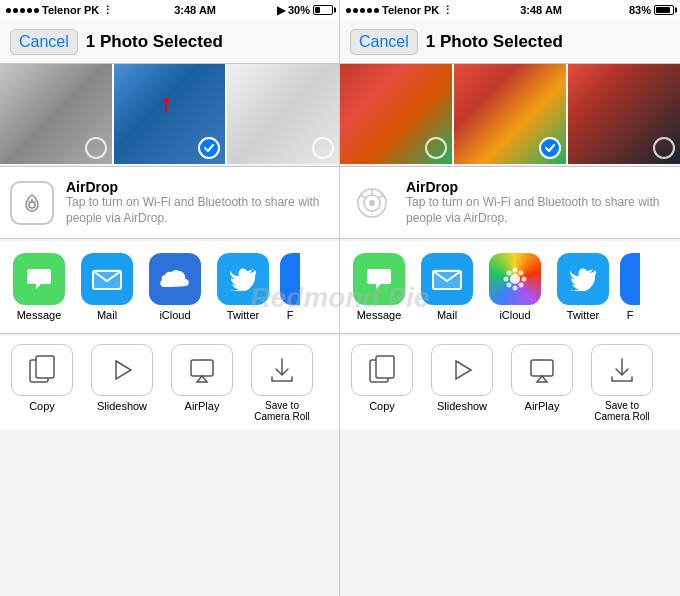  Describe the element at coordinates (380, 315) in the screenshot. I see `app-label-message-right: Message` at that location.